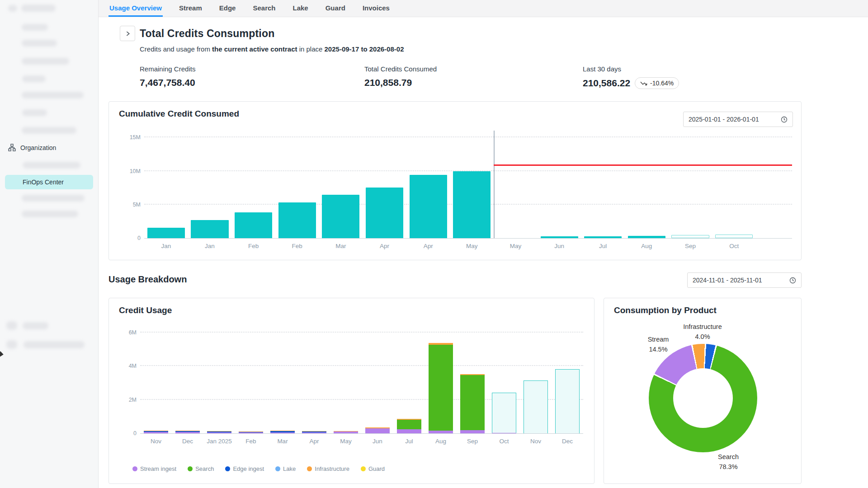 The height and width of the screenshot is (488, 868). I want to click on credit-usage-plot: 0 2M 4M 6M NovDecJan 2025FebMarAprMayJun…, so click(362, 377).